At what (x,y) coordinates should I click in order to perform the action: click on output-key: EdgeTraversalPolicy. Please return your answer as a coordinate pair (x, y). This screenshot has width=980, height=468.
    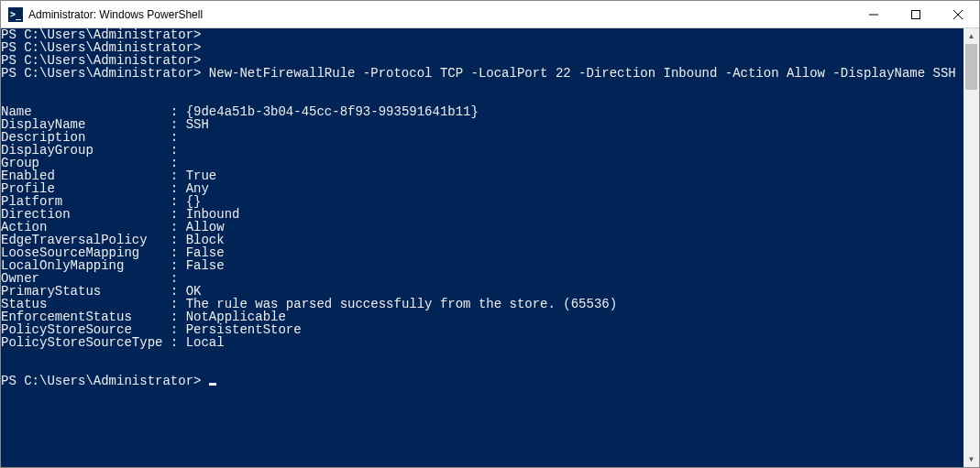
    Looking at the image, I should click on (82, 240).